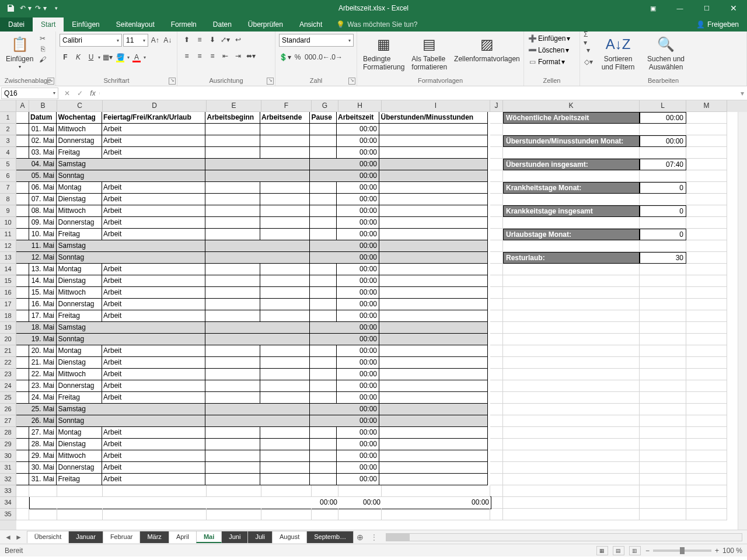 Image resolution: width=747 pixels, height=560 pixels. What do you see at coordinates (187, 56) in the screenshot?
I see `align-left-icon: ≡` at bounding box center [187, 56].